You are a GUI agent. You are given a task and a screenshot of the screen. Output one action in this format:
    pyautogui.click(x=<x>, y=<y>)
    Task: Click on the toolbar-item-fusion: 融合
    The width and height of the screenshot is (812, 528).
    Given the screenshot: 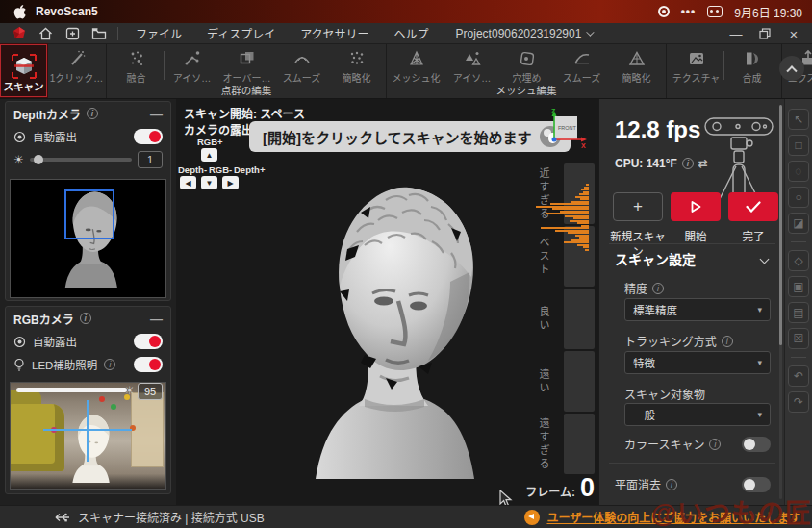 What is the action you would take?
    pyautogui.click(x=137, y=64)
    